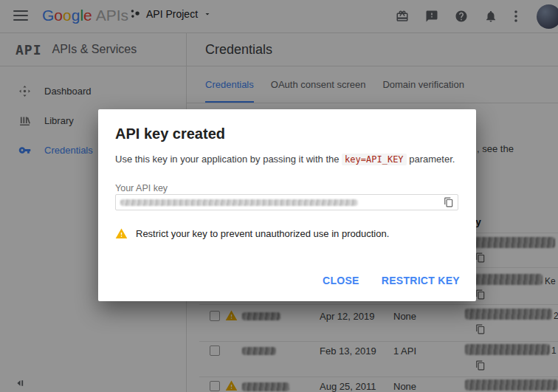  What do you see at coordinates (449, 202) in the screenshot?
I see `copy-icon` at bounding box center [449, 202].